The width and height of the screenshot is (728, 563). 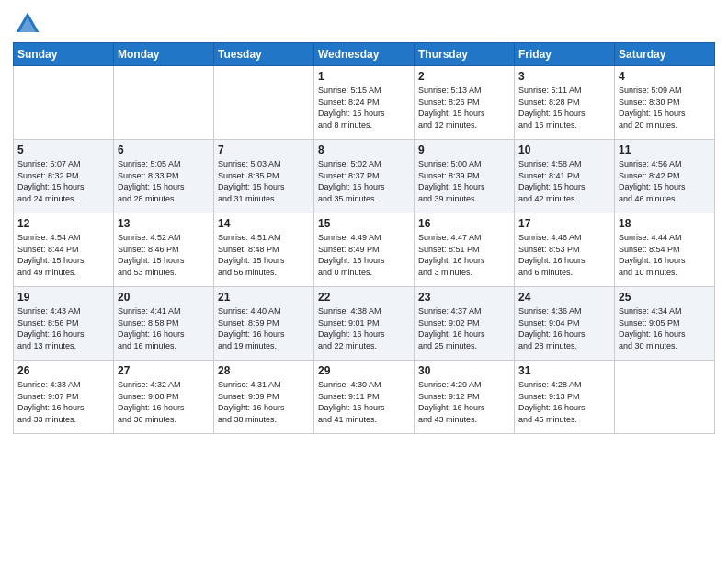 I want to click on calendar-cell: 28Sunrise: 4:31 AM Sunset: 9:09 PM Dayli…, so click(x=265, y=397).